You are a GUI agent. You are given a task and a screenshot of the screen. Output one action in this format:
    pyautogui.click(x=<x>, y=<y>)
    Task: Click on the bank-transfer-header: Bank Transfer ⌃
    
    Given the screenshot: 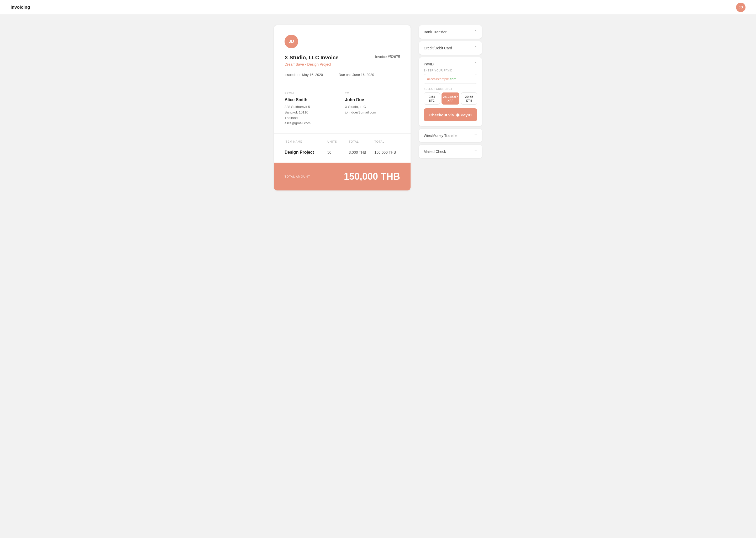 What is the action you would take?
    pyautogui.click(x=450, y=32)
    